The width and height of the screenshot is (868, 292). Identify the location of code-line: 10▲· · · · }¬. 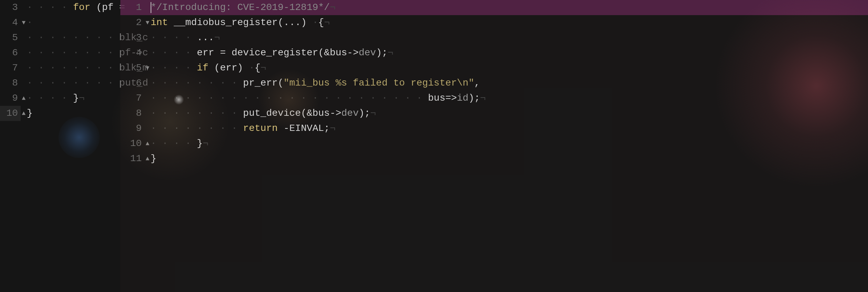
(494, 144).